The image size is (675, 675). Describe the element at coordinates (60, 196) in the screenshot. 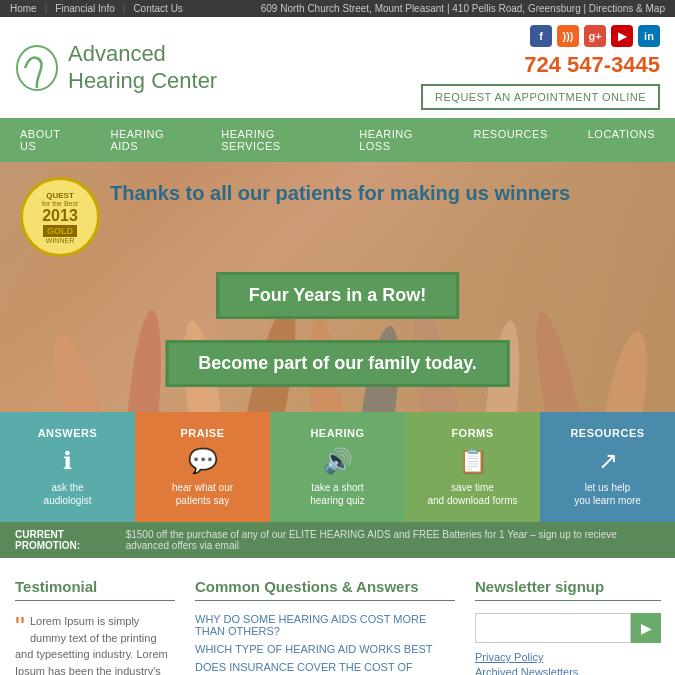

I see `quest-label: Quest` at that location.